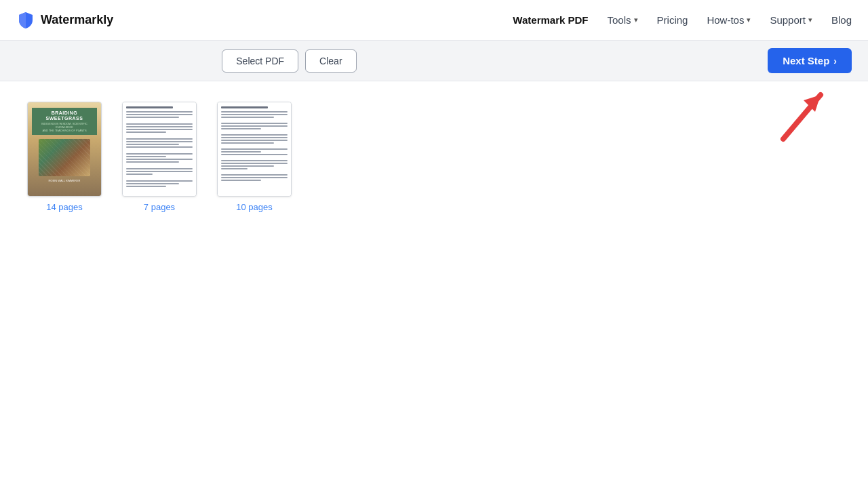 The width and height of the screenshot is (868, 488). Describe the element at coordinates (749, 20) in the screenshot. I see `howtos-chevron-icon: ▾` at that location.